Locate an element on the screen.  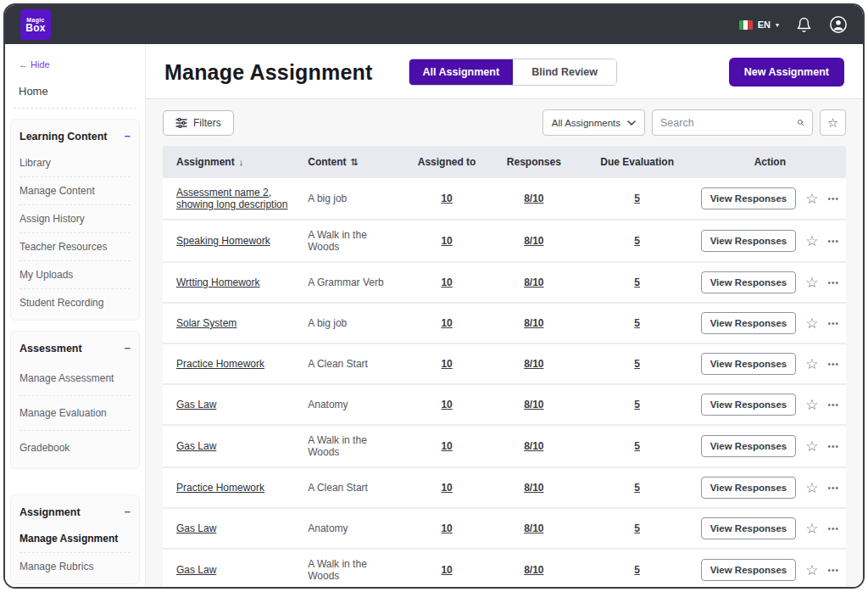
sort-both-icon: ⇅ is located at coordinates (354, 162).